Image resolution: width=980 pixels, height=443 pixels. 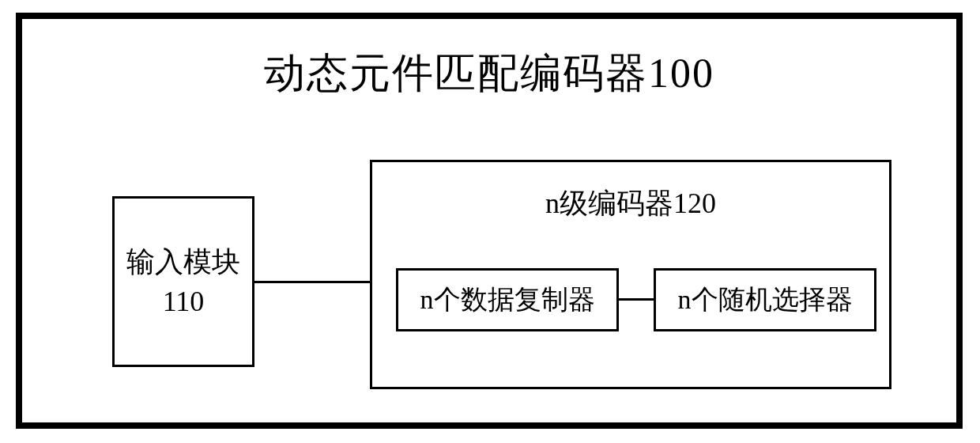 What do you see at coordinates (312, 282) in the screenshot?
I see `connector-line-main` at bounding box center [312, 282].